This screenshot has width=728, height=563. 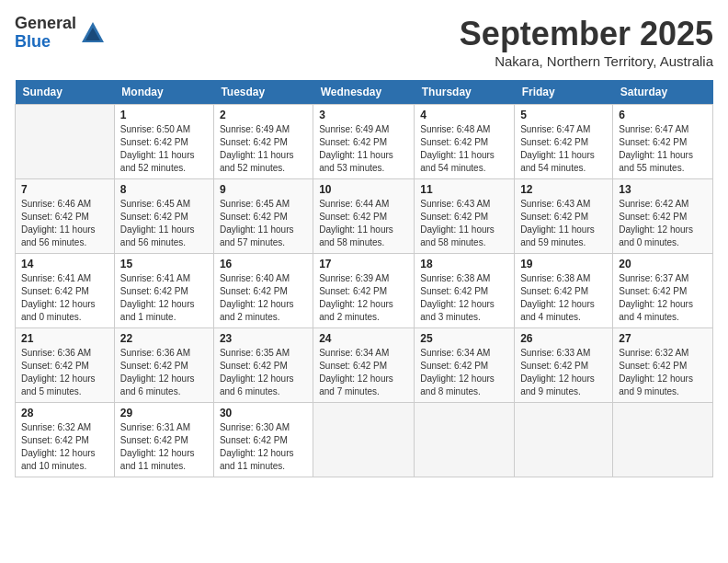 I want to click on calendar-week-row: 1Sunrise: 6:50 AM Sunset: 6:42 PM Daylig…, so click(x=364, y=142).